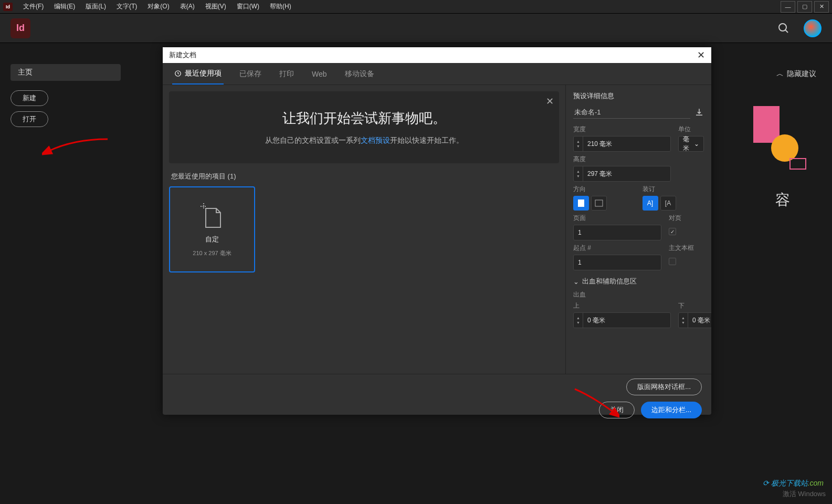  Describe the element at coordinates (287, 74) in the screenshot. I see `tab-print: 打印` at that location.